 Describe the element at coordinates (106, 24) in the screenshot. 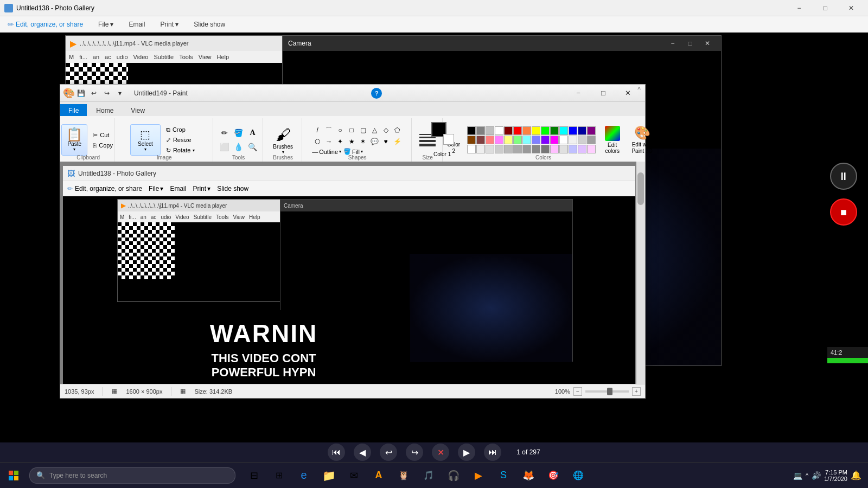

I see `bg-menu-file: File ▾` at that location.